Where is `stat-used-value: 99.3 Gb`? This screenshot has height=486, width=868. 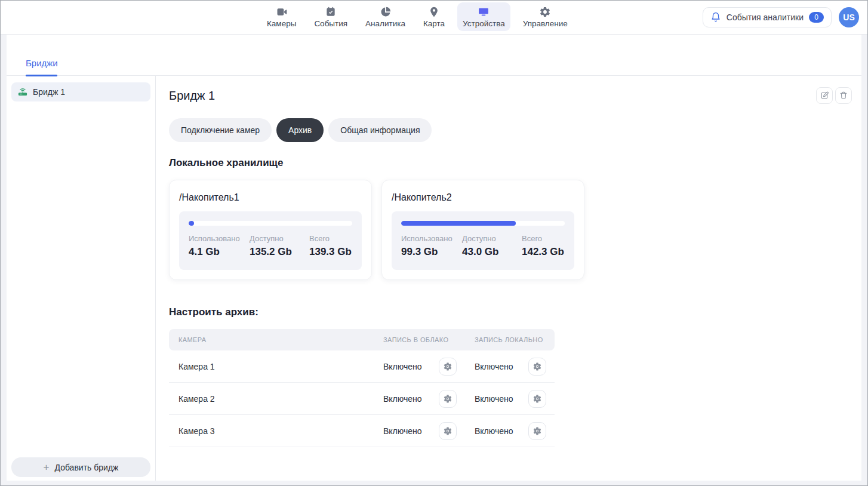 stat-used-value: 99.3 Gb is located at coordinates (432, 252).